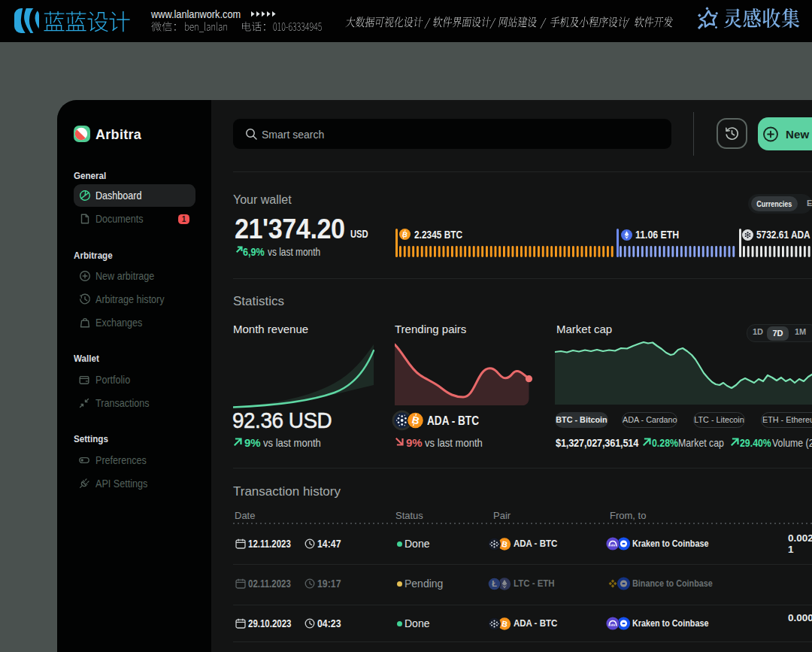 The image size is (812, 652). Describe the element at coordinates (495, 584) in the screenshot. I see `svg-text: Ł` at that location.